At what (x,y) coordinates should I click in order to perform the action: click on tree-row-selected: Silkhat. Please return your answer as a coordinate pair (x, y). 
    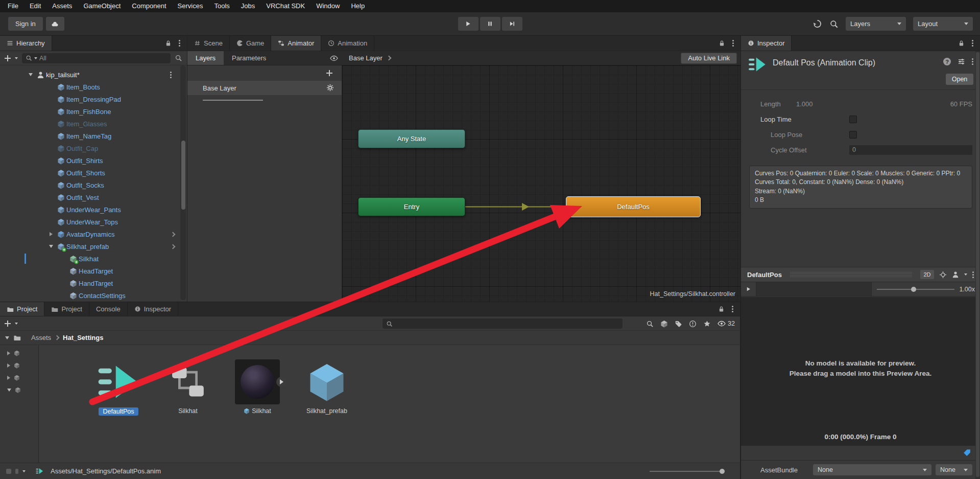
    Looking at the image, I should click on (93, 259).